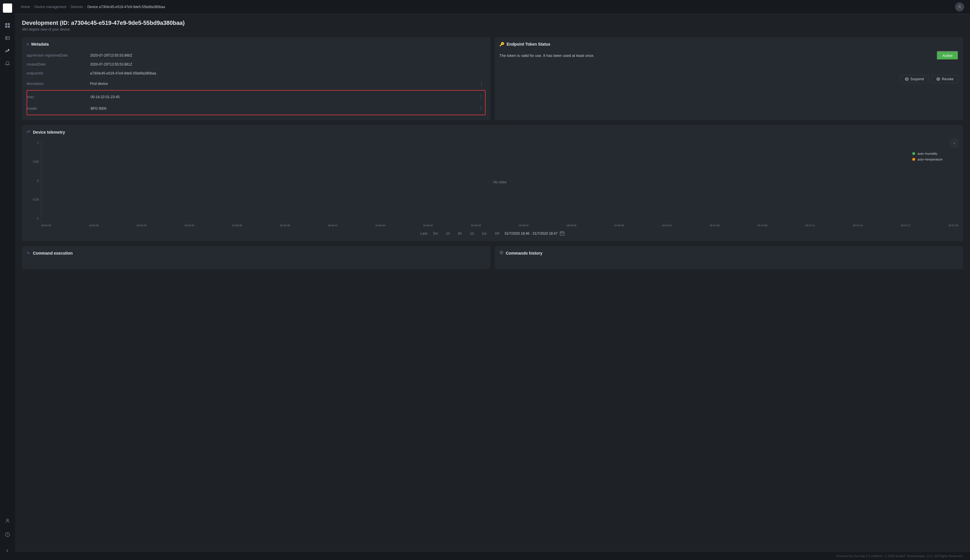 This screenshot has height=560, width=970. I want to click on analytics-icon, so click(8, 51).